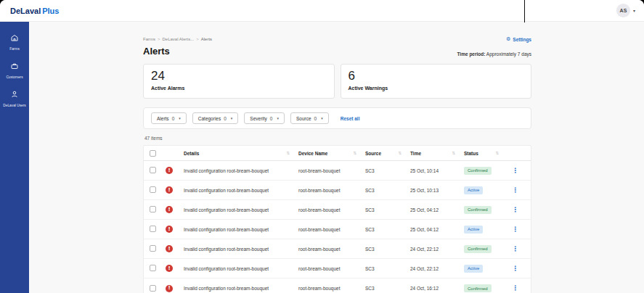  Describe the element at coordinates (239, 77) in the screenshot. I see `active-alarms-count: 24` at that location.